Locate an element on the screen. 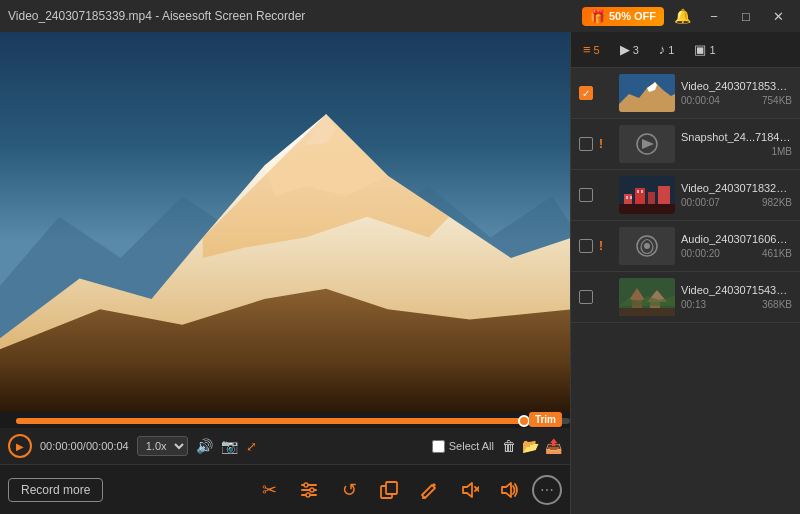 This screenshot has width=800, height=514. rotate-tool-button: ↺ is located at coordinates (349, 490).